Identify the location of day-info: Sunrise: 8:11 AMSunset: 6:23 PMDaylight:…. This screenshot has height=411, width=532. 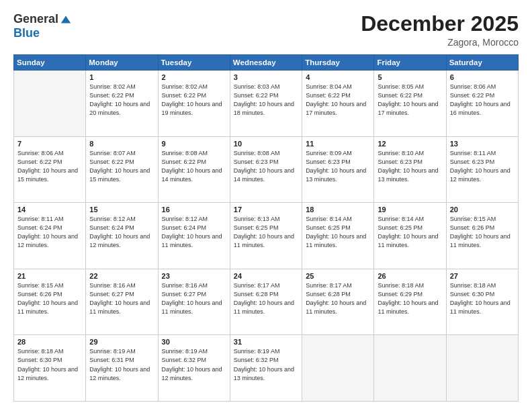
(482, 167).